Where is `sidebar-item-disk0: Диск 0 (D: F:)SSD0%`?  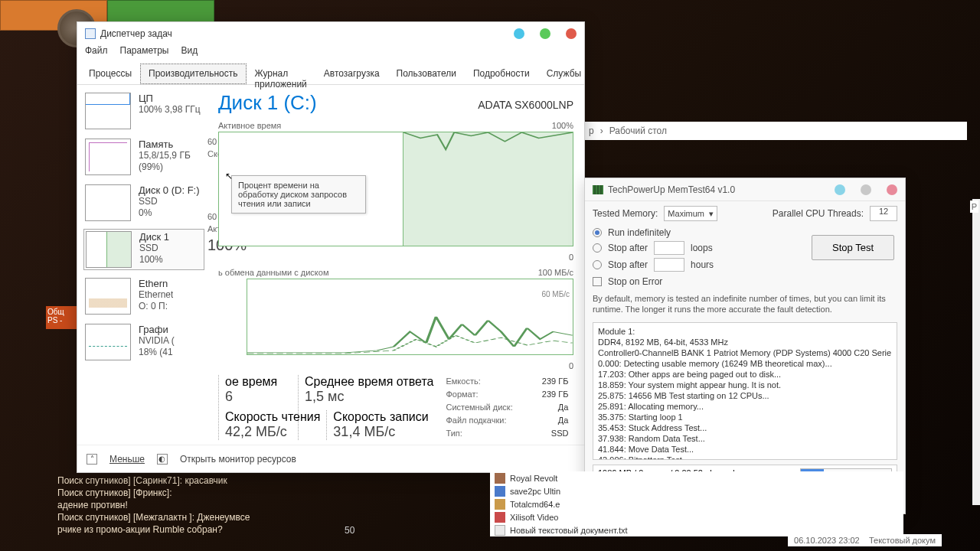
sidebar-item-disk0: Диск 0 (D: F:)SSD0% is located at coordinates (144, 203).